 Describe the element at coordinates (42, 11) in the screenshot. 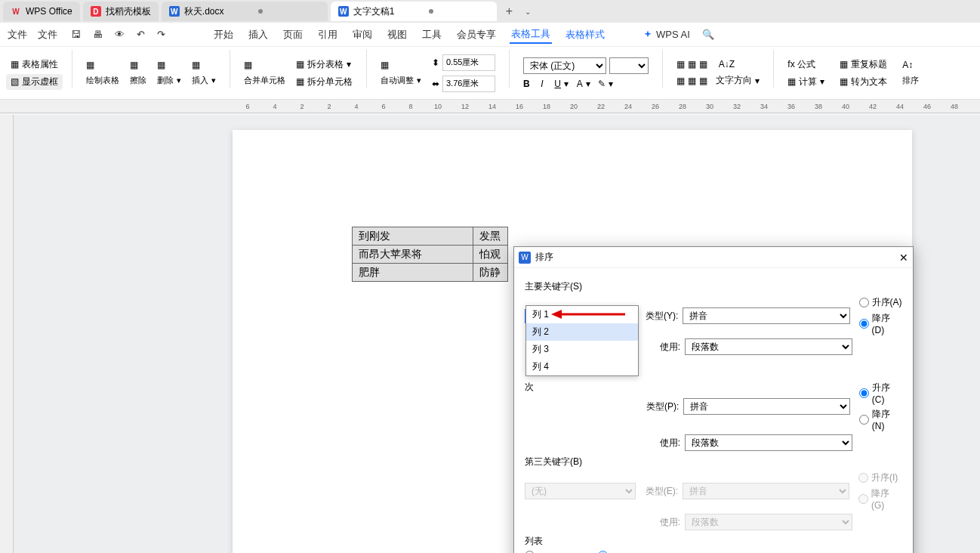

I see `tab-wps-office: W WPS Office` at that location.